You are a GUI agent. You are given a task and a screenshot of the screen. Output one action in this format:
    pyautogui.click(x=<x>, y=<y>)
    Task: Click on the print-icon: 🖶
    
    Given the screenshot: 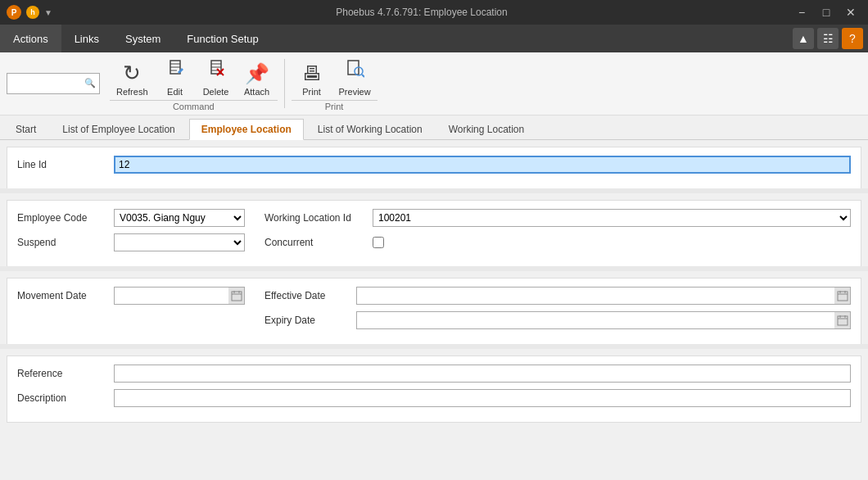 What is the action you would take?
    pyautogui.click(x=312, y=74)
    